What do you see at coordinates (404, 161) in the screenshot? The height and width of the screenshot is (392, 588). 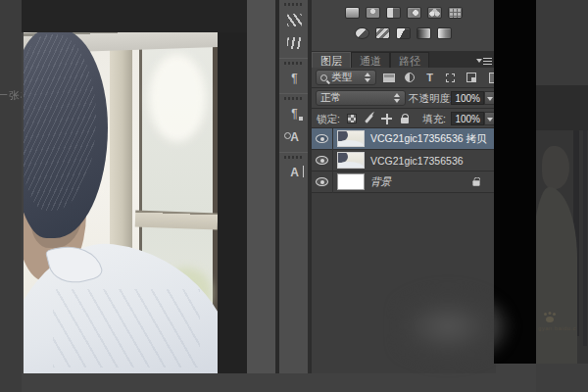 I see `layer-row-original: VCG21gic17356536` at bounding box center [404, 161].